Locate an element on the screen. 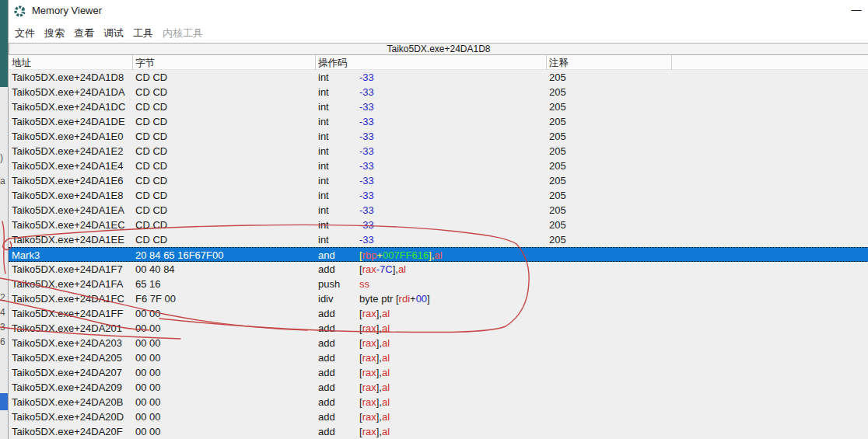 Image resolution: width=868 pixels, height=439 pixels. table-row: Taiko5DX.exe+24DA20F00 00add[rax],al is located at coordinates (439, 432).